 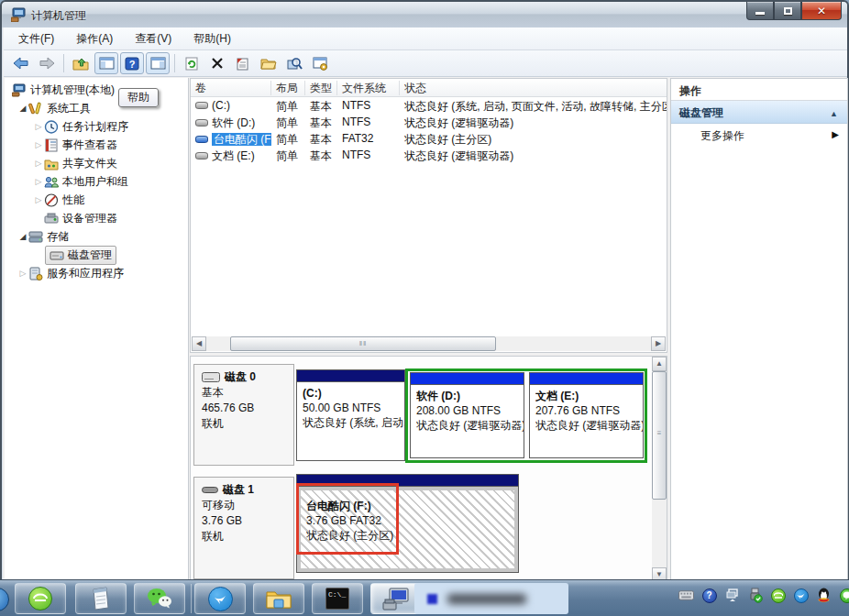 I want to click on tree-item-event-viewer: ▷ 事件查看器, so click(x=96, y=145).